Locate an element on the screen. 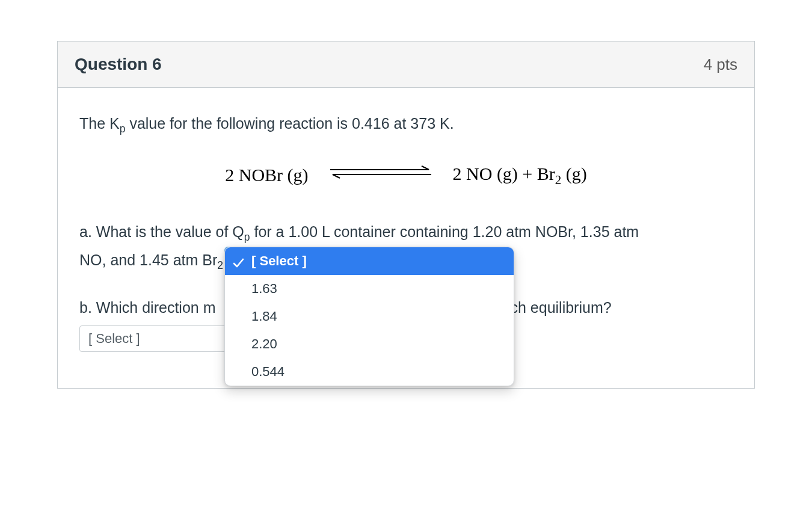 This screenshot has height=521, width=812. dropdown-a-option-0-label: [ Select ] is located at coordinates (279, 261).